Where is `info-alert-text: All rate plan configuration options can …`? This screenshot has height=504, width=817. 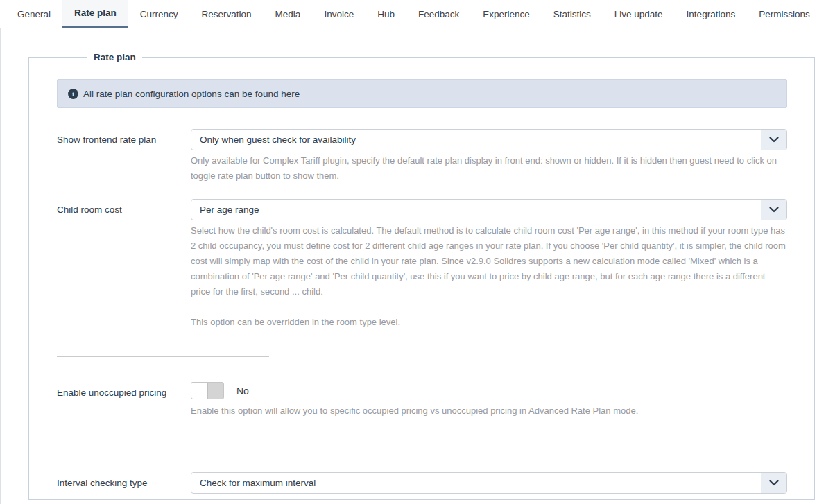 info-alert-text: All rate plan configuration options can … is located at coordinates (191, 94).